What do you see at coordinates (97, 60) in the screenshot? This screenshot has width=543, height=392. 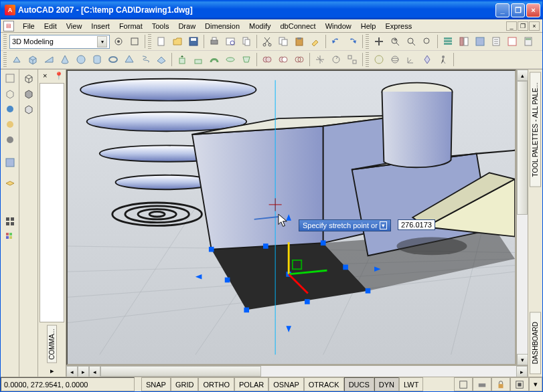 I see `cylinder-button` at bounding box center [97, 60].